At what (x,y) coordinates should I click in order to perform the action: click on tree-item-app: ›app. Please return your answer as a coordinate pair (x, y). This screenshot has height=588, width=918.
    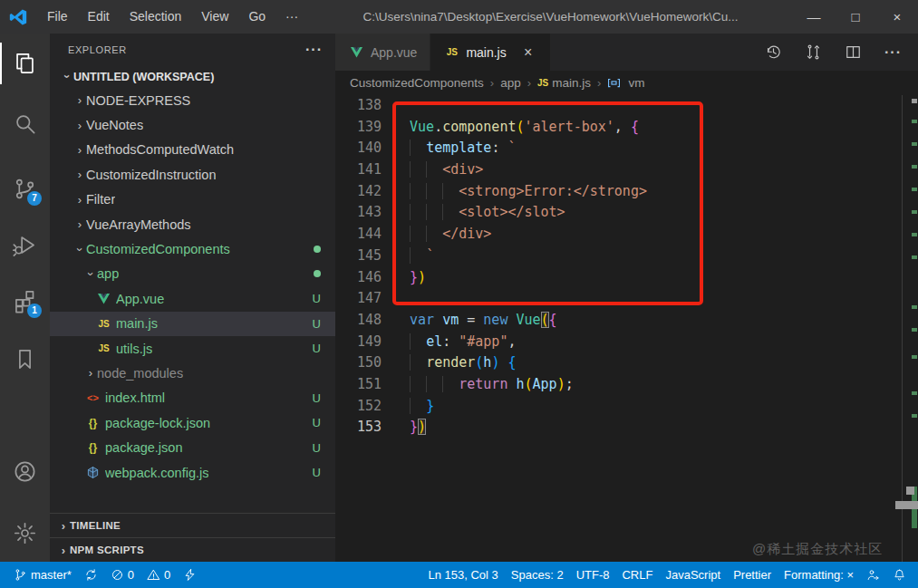
    Looking at the image, I should click on (192, 274).